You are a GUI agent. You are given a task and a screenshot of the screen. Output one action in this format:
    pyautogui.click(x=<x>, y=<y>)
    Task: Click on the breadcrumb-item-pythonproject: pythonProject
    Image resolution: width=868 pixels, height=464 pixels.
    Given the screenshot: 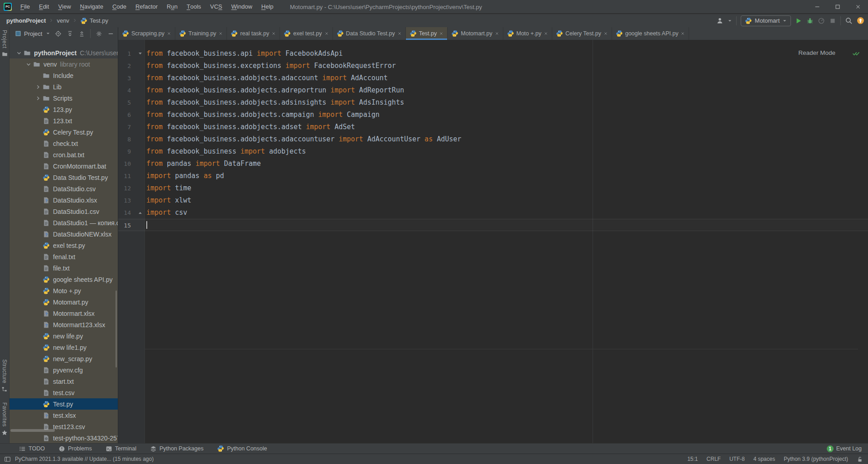 What is the action you would take?
    pyautogui.click(x=26, y=21)
    